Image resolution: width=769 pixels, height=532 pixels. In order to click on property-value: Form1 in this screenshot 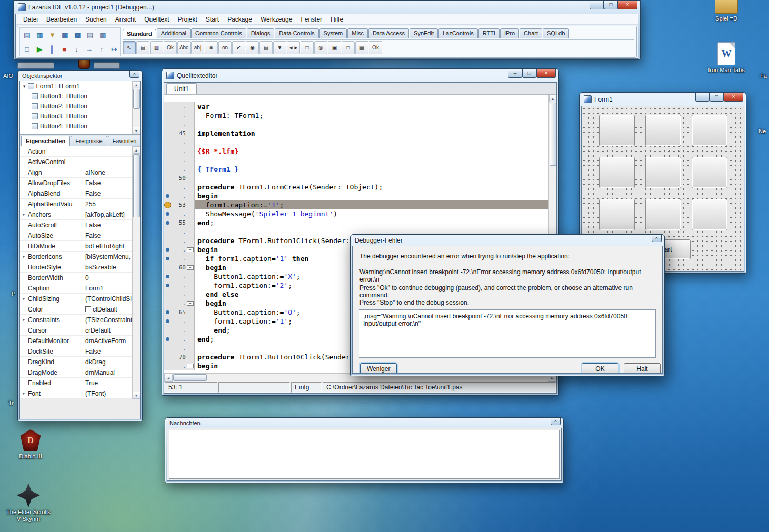, I will do `click(107, 288)`.